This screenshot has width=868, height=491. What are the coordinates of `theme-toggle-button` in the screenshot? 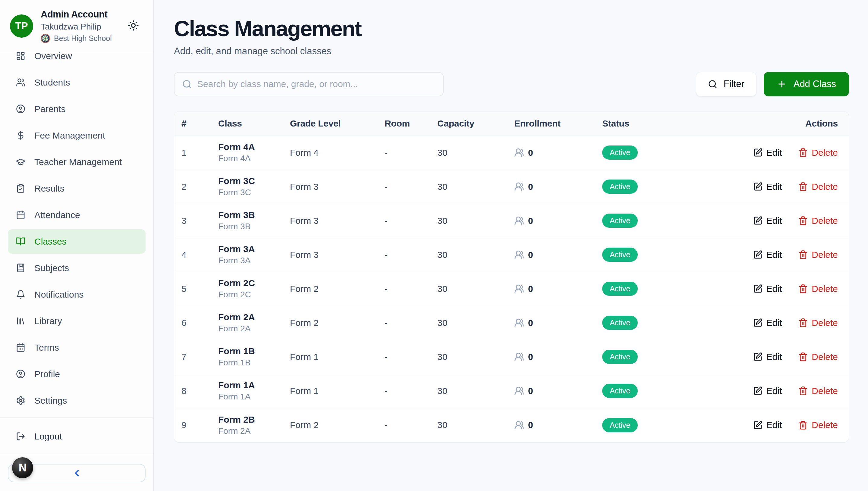 It's located at (134, 26).